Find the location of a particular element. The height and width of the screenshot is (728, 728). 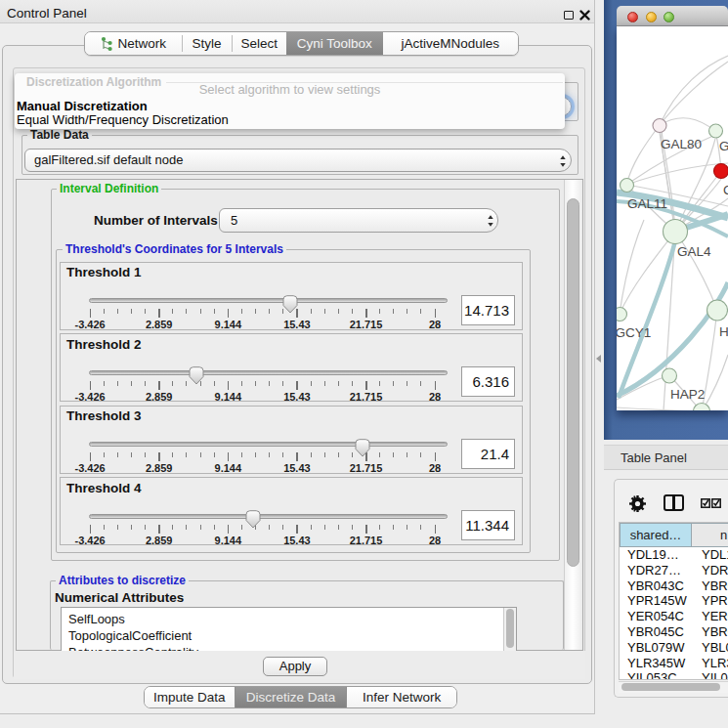

svg-text: H is located at coordinates (723, 332).